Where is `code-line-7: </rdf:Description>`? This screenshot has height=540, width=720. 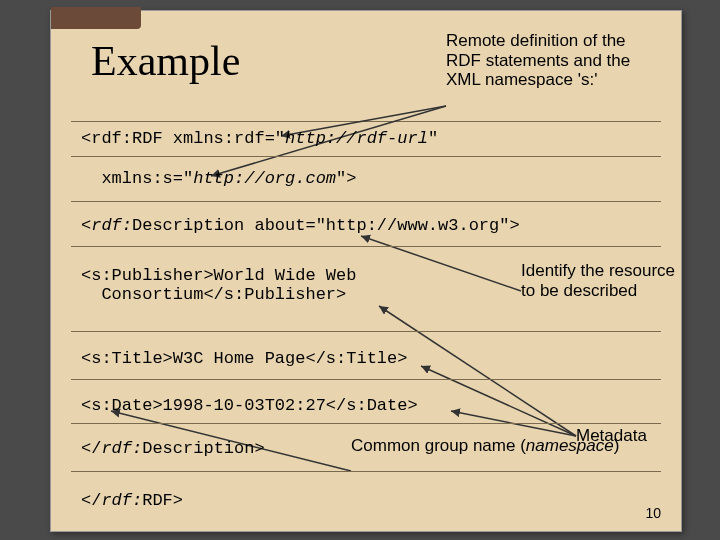 code-line-7: </rdf:Description> is located at coordinates (173, 448).